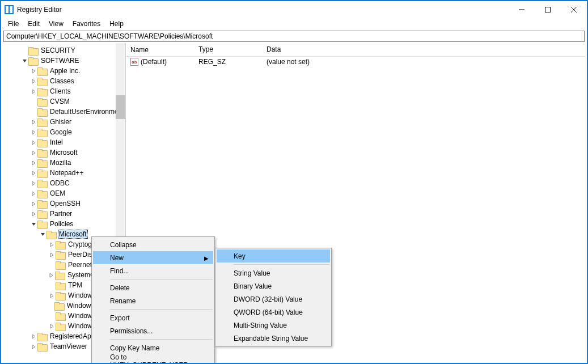  I want to click on tree-node-label: Notepad++, so click(67, 173).